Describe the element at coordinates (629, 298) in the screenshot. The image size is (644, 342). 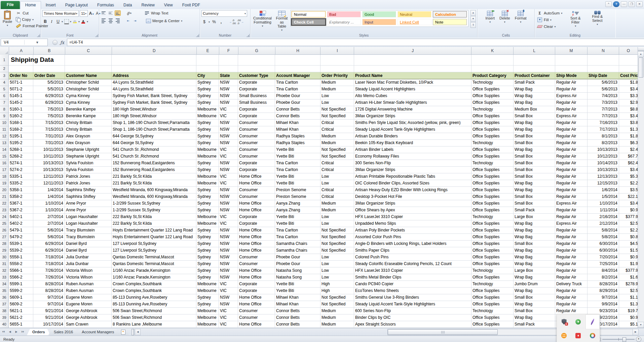
I see `cell: $1.1` at that location.